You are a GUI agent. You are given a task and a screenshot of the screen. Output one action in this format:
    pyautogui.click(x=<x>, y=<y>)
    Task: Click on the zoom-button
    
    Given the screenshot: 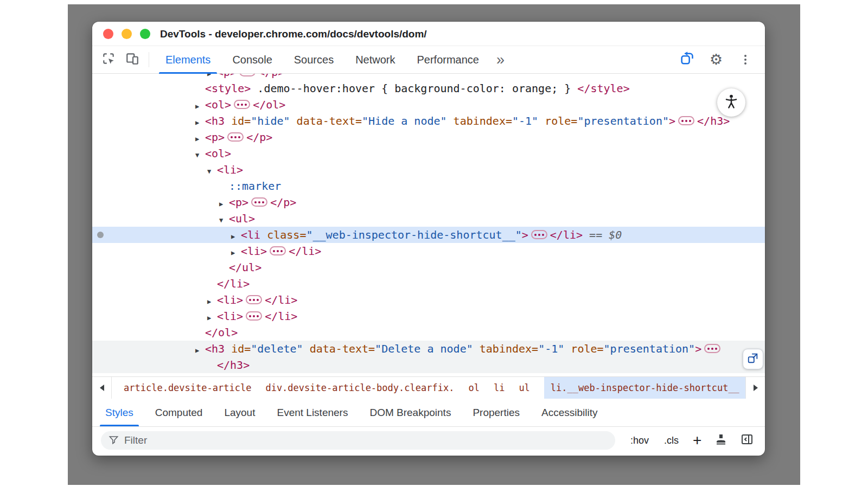 What is the action you would take?
    pyautogui.click(x=145, y=34)
    